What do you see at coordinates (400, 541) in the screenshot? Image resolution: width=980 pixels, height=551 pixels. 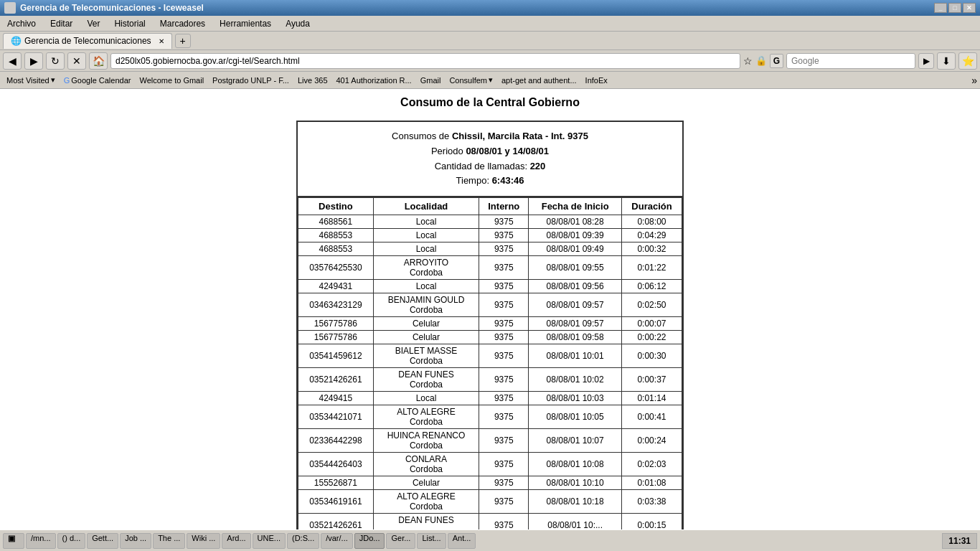 I see `taskbar-item: Ger...` at bounding box center [400, 541].